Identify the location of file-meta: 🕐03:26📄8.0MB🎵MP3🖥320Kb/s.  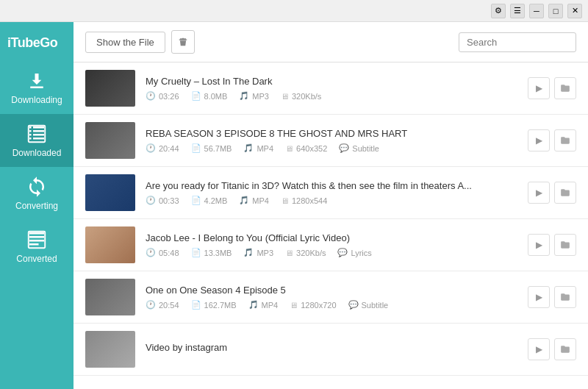
(331, 96).